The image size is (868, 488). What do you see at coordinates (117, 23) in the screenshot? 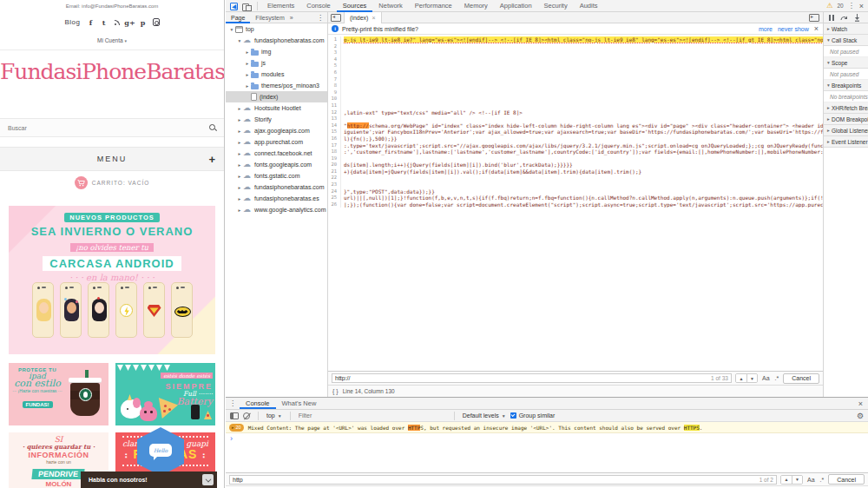
I see `rss-icon` at bounding box center [117, 23].